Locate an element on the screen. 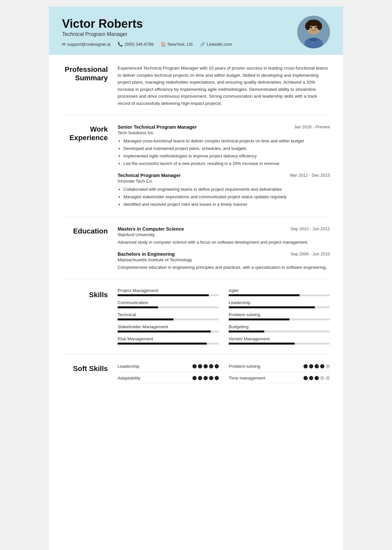  job-title: Technical Program Manager is located at coordinates (149, 175).